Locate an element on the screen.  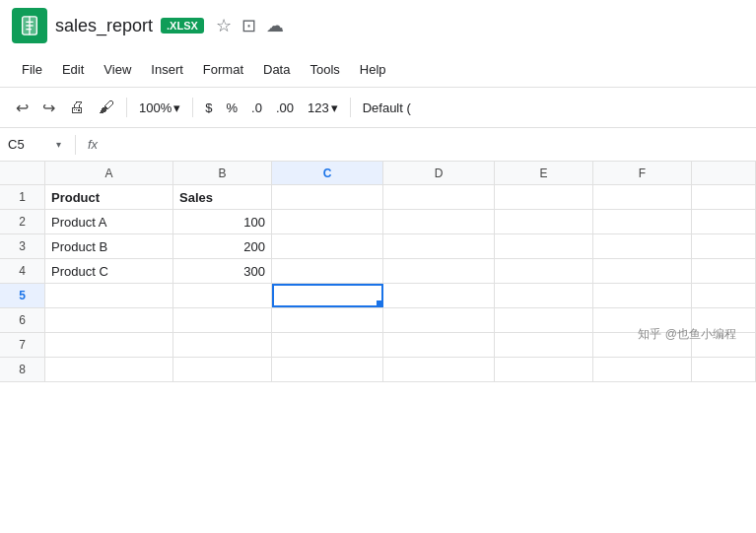
cell-g5 is located at coordinates (723, 296).